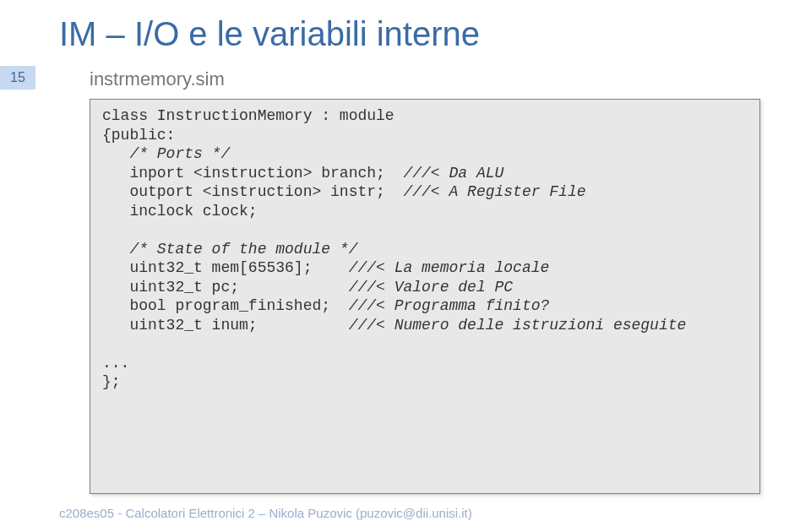 The height and width of the screenshot is (532, 811). What do you see at coordinates (226, 306) in the screenshot?
I see `code-line: bool program_finished;` at bounding box center [226, 306].